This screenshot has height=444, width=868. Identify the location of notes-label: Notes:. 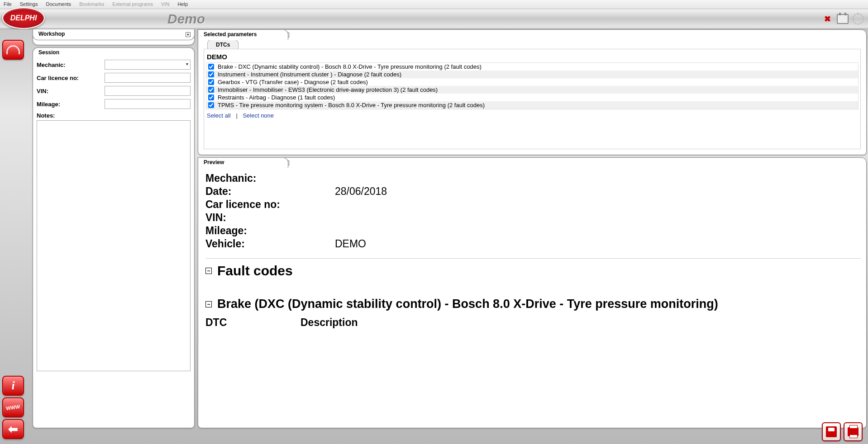
(114, 116).